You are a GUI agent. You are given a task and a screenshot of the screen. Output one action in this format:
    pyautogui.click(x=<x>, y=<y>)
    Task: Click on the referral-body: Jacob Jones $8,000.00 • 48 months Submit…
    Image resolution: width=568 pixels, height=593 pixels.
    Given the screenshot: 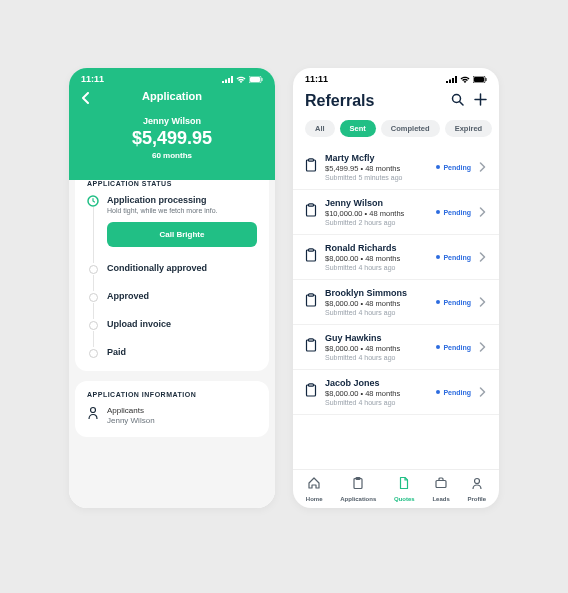 What is the action you would take?
    pyautogui.click(x=376, y=392)
    